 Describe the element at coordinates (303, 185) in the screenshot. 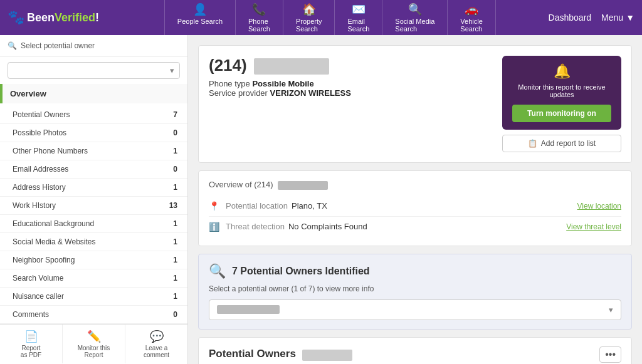

I see `overview-blur` at that location.